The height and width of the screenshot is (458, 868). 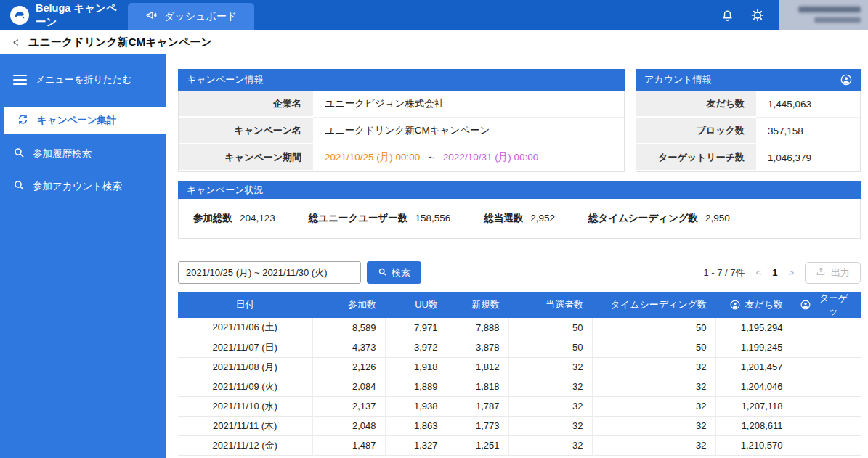 What do you see at coordinates (349, 347) in the screenshot?
I see `value-cell: 4,373` at bounding box center [349, 347].